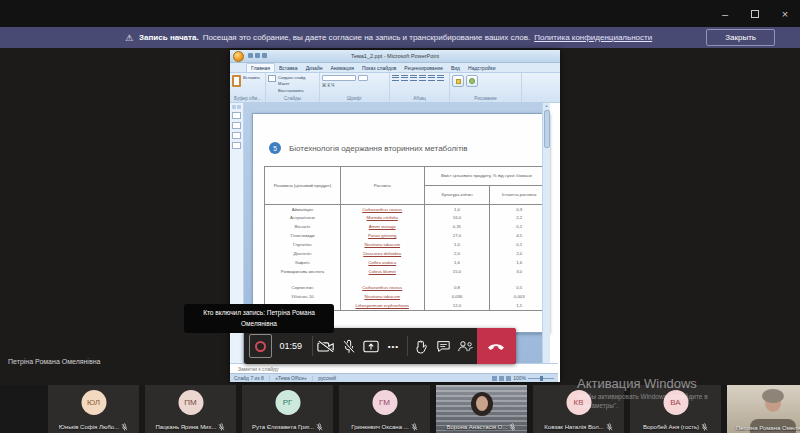 This screenshot has height=433, width=800. Describe the element at coordinates (94, 402) in the screenshot. I see `avatar: ЮЛ` at that location.